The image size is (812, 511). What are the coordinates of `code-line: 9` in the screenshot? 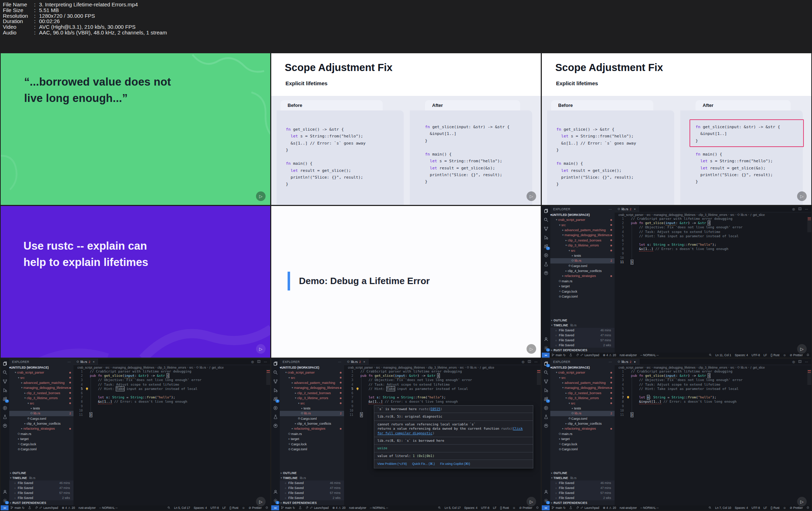 It's located at (711, 406).